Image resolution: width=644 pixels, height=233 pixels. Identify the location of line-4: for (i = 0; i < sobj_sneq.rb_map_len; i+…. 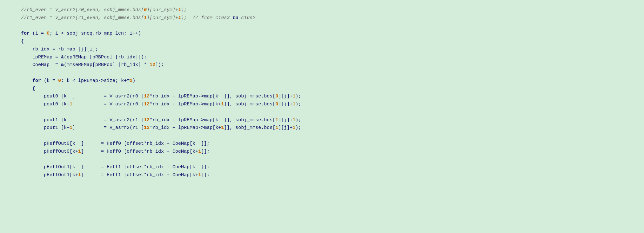
(75, 34).